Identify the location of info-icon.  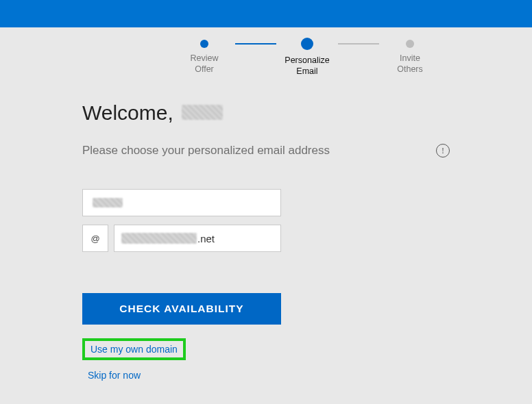
(443, 151).